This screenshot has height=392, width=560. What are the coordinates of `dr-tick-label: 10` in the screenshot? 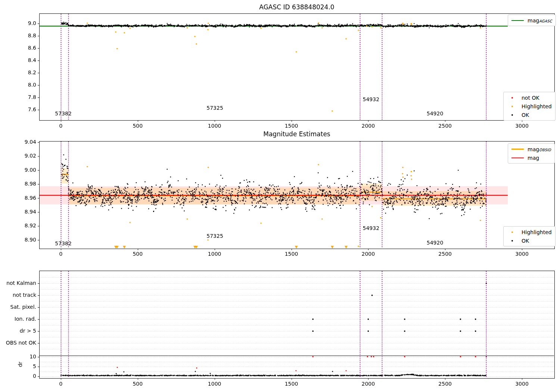 It's located at (19, 357).